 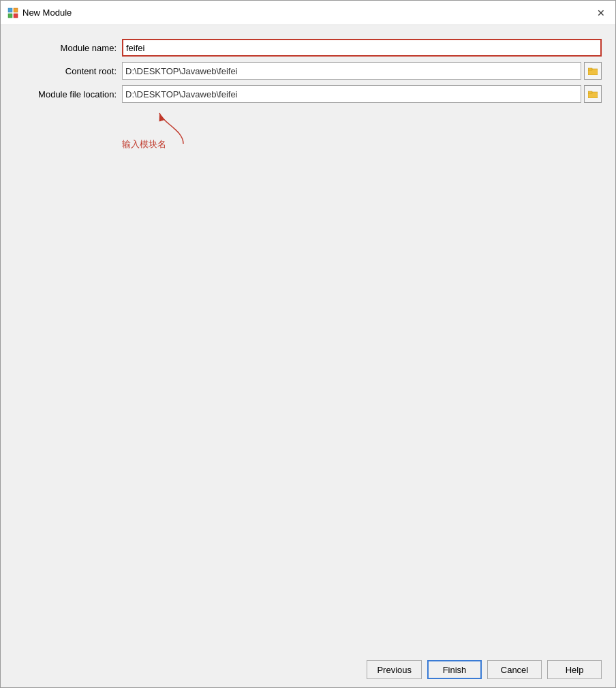 I want to click on module-file-location-label: Module file location:, so click(x=65, y=94).